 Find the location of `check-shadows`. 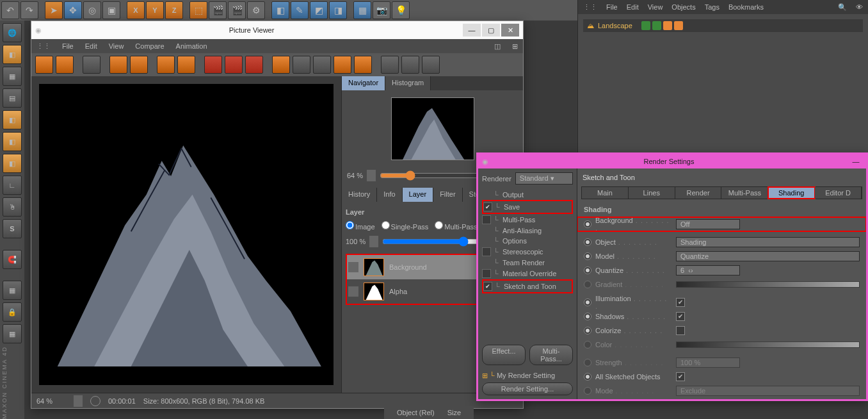

check-shadows is located at coordinates (680, 316).